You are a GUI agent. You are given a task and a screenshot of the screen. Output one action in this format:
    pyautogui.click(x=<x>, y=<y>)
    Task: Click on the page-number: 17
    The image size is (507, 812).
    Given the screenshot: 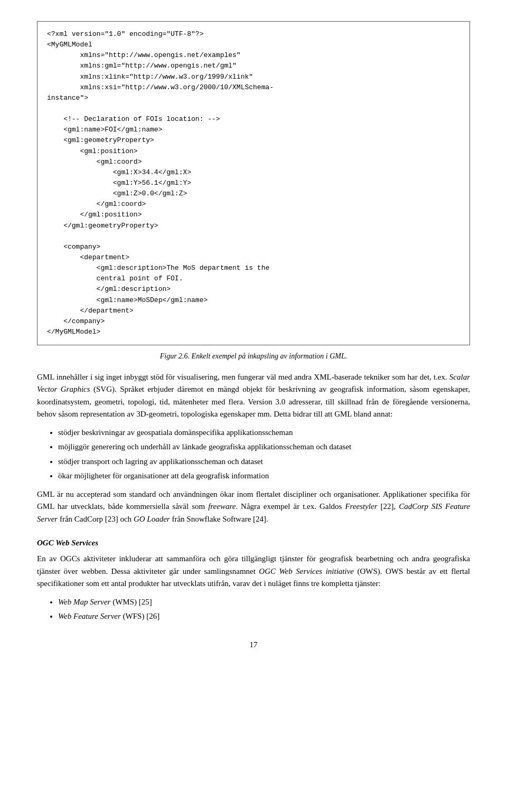 What is the action you would take?
    pyautogui.click(x=253, y=645)
    